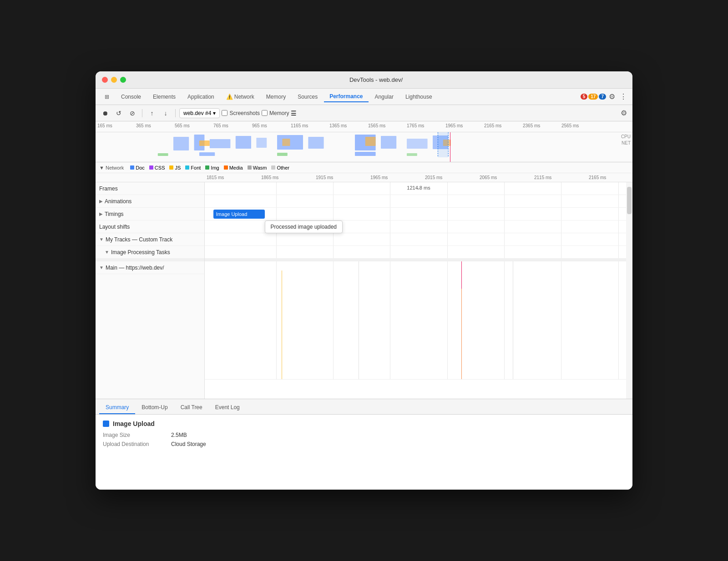  Describe the element at coordinates (152, 113) in the screenshot. I see `upload-button: ↑` at that location.